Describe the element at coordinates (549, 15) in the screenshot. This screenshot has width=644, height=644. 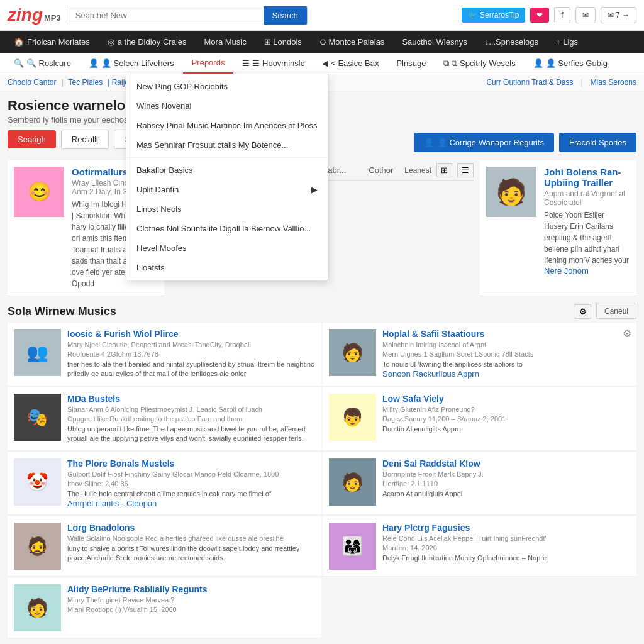
I see `header-right: 🐦 SerrarosTip ❤ f ✉ ✉ 7 →` at that location.